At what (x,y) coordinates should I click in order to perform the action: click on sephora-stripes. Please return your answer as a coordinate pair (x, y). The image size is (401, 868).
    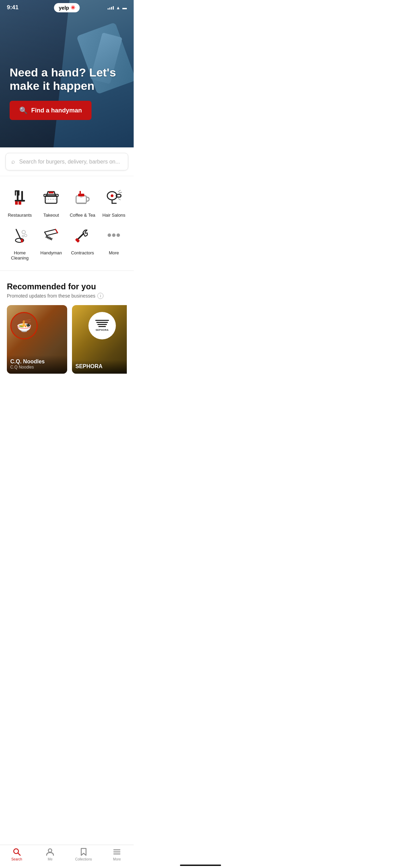
    Looking at the image, I should click on (102, 324).